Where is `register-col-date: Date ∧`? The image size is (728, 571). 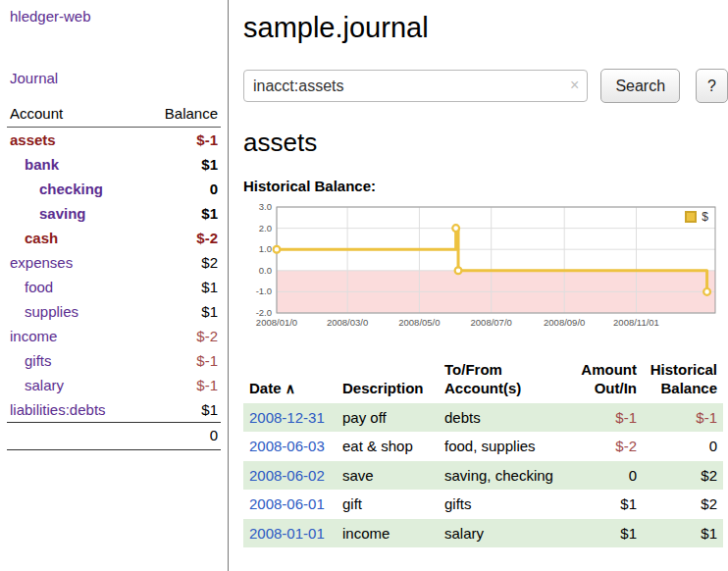
register-col-date: Date ∧ is located at coordinates (290, 381).